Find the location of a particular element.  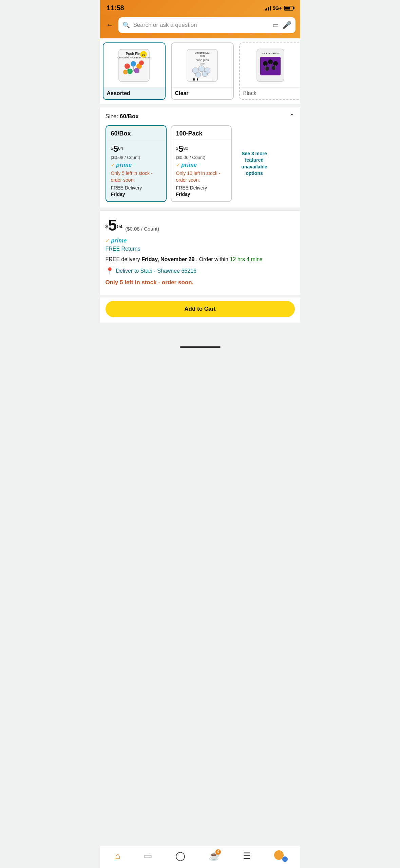

size-100pack-per-count: ($0.06 / Count) is located at coordinates (201, 158).